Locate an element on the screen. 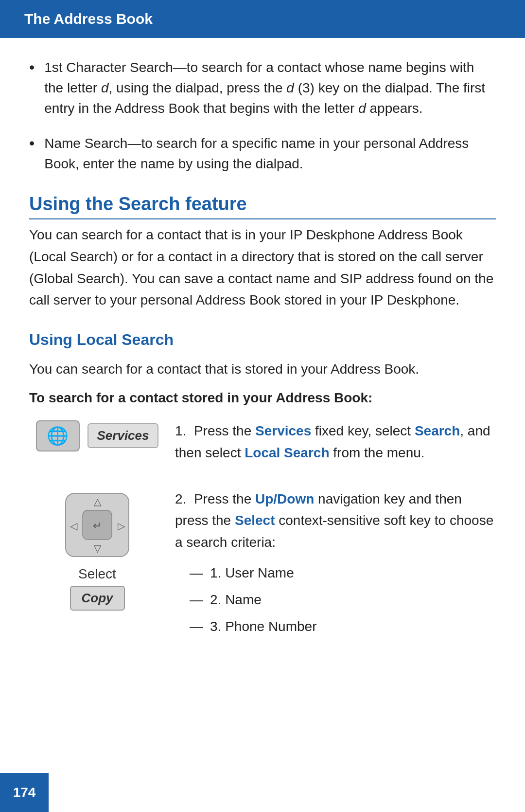 This screenshot has width=525, height=812. dash-2: — is located at coordinates (196, 600).